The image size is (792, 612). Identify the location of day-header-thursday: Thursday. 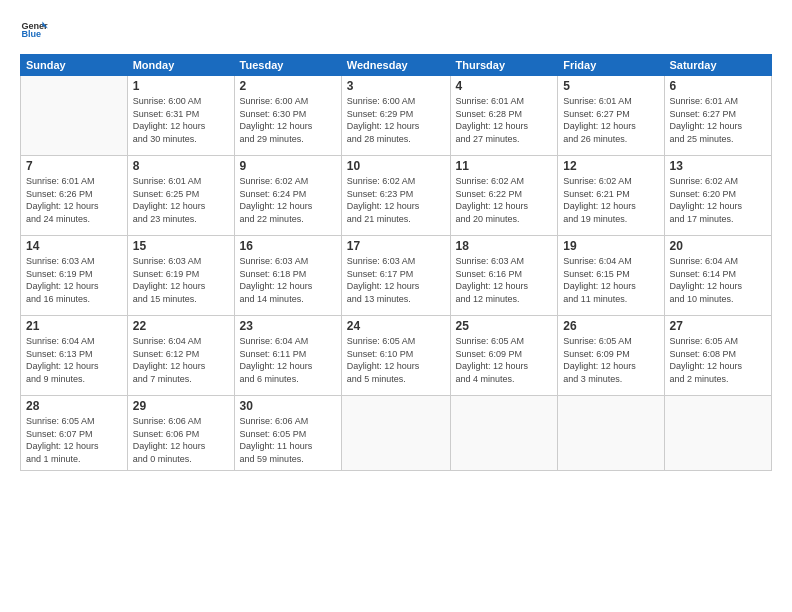
(504, 66).